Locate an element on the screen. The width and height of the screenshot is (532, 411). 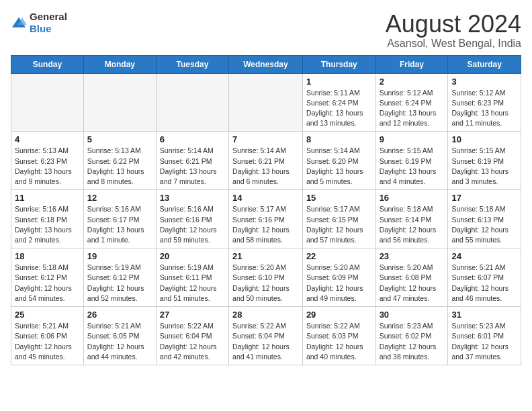
logo: General Blue is located at coordinates (39, 23).